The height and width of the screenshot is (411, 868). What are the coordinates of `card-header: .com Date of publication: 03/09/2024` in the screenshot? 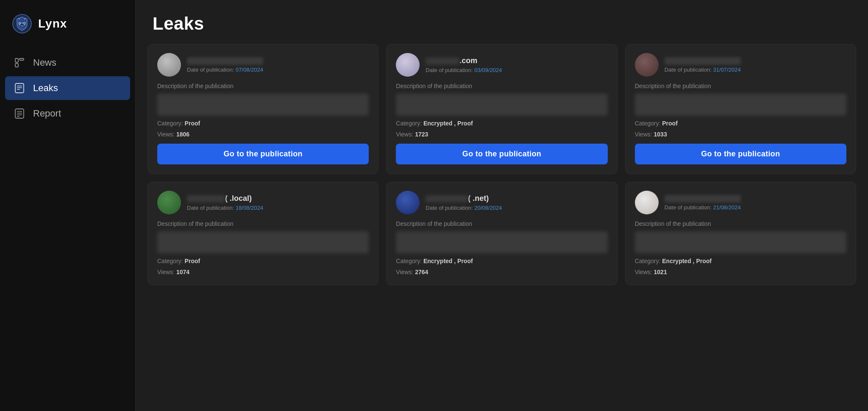 It's located at (502, 65).